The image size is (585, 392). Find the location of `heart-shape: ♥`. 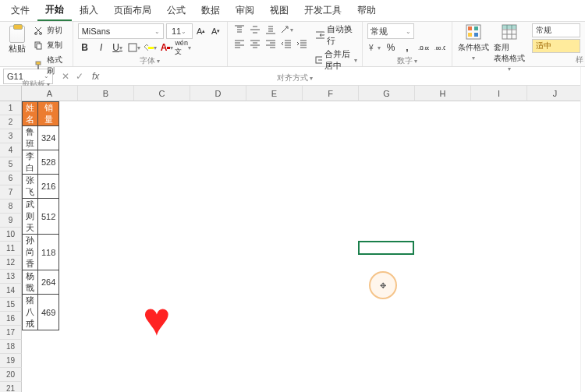

heart-shape: ♥ is located at coordinates (157, 320).